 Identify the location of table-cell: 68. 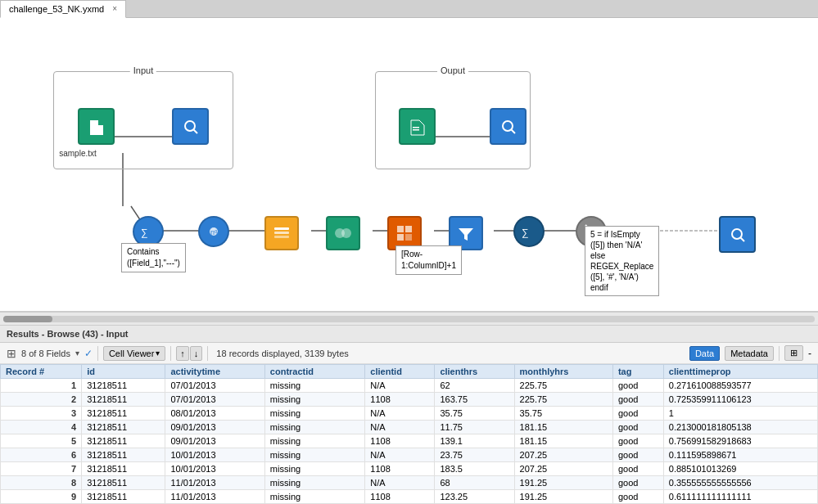
(475, 483).